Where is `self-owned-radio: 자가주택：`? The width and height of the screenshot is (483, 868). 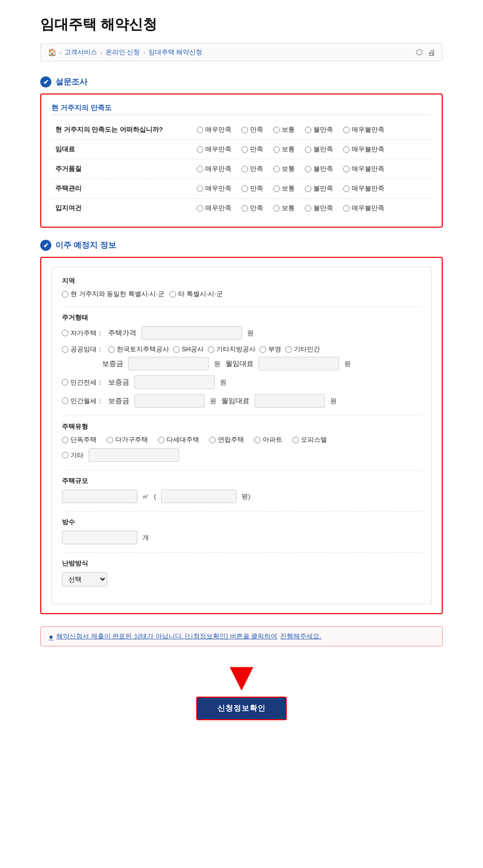 self-owned-radio: 자가주택： is located at coordinates (83, 333).